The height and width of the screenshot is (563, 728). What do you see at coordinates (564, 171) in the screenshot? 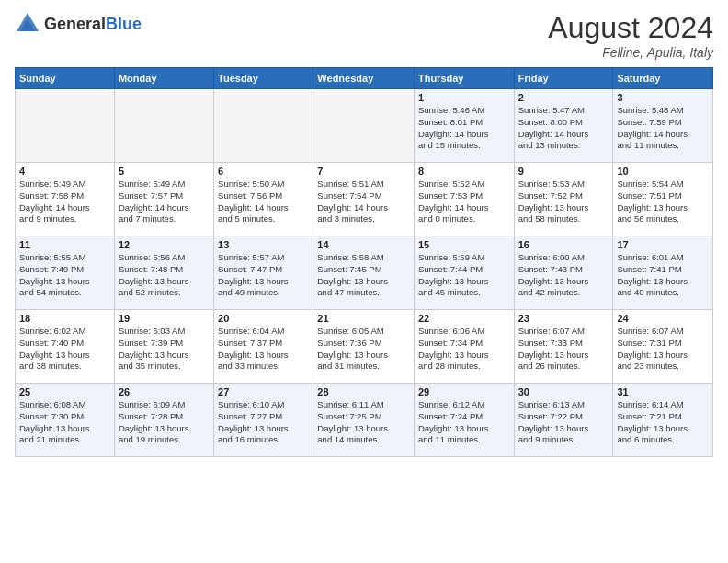
I see `day-number: 9` at bounding box center [564, 171].